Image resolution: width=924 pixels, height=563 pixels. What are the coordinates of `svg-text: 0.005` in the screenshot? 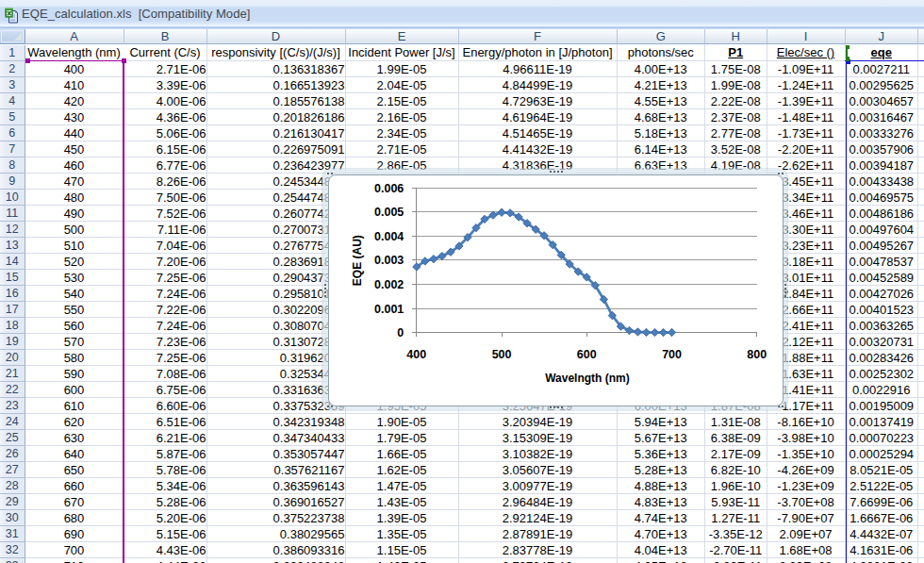 It's located at (388, 212).